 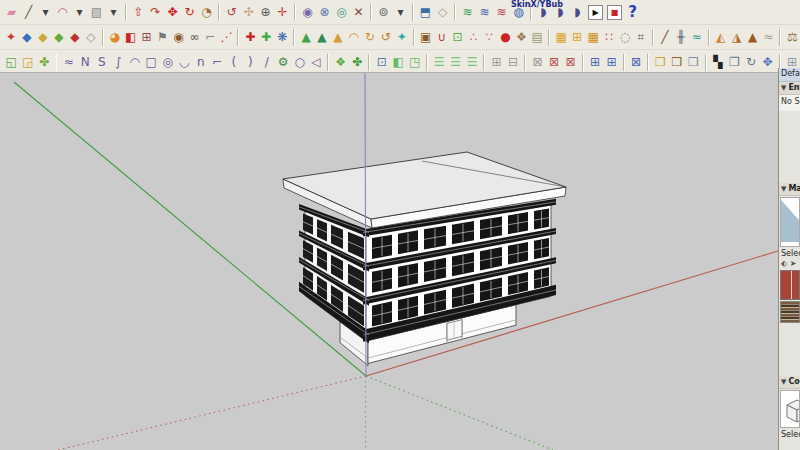 I want to click on swap-tool-button: ✕, so click(x=358, y=12).